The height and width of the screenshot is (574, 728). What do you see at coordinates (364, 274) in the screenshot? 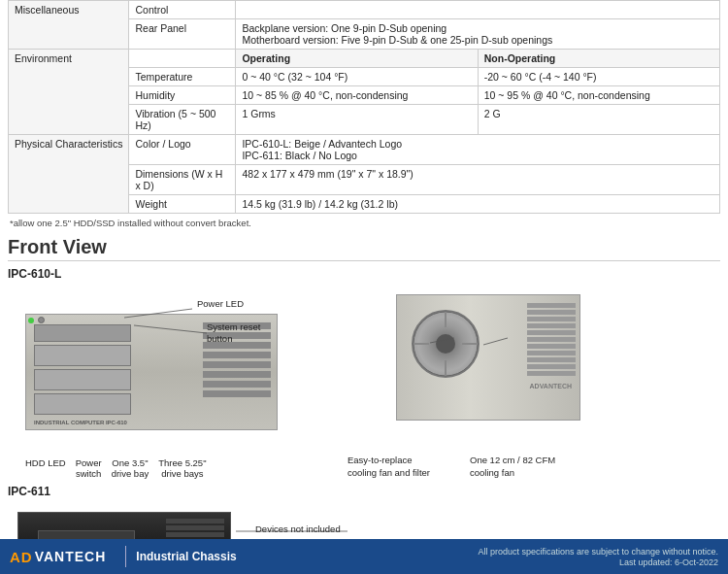
I see `ipc610l-label: IPC-610-L` at bounding box center [364, 274].